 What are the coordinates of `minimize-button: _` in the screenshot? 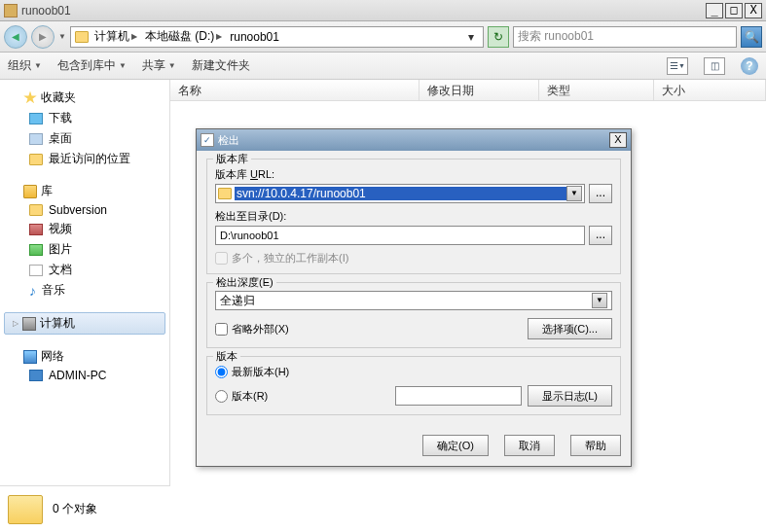 It's located at (714, 11).